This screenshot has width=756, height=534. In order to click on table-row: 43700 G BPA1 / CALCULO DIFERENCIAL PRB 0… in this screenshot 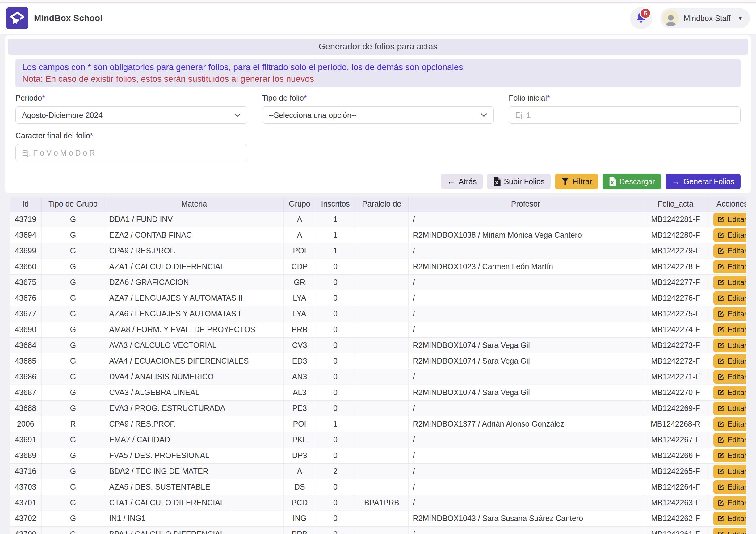, I will do `click(378, 530)`.